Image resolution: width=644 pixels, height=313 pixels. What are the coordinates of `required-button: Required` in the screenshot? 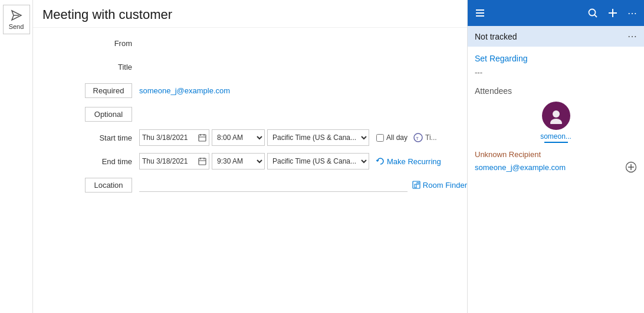 It's located at (109, 91).